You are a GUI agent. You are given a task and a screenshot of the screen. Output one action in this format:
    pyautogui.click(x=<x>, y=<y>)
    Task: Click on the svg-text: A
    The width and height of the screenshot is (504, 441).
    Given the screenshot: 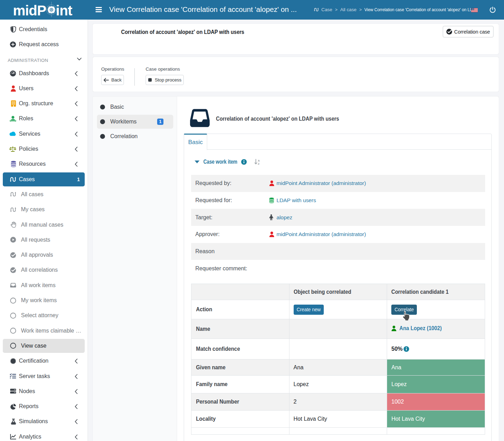 What is the action you would take?
    pyautogui.click(x=259, y=161)
    